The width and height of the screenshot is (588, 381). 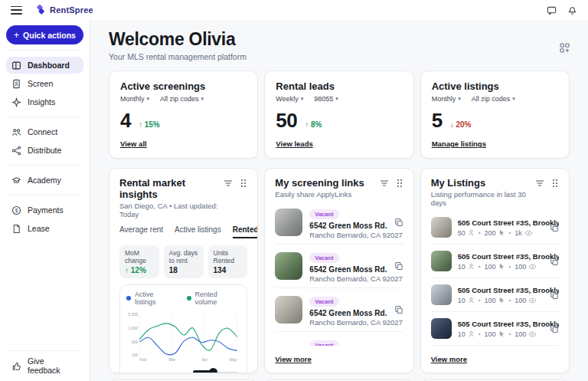 What do you see at coordinates (215, 371) in the screenshot?
I see `chart-range-slider` at bounding box center [215, 371].